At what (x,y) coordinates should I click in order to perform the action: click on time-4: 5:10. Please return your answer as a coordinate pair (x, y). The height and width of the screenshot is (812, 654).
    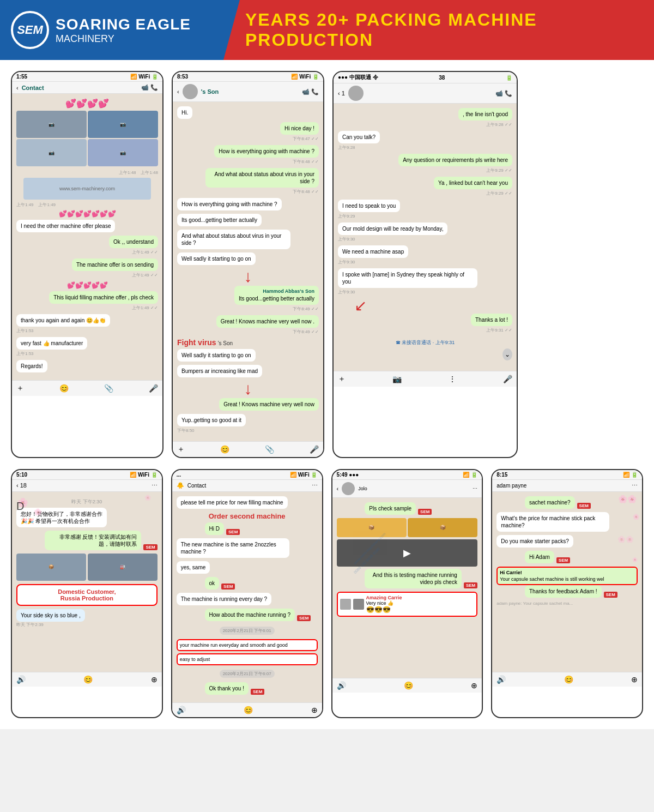
    Looking at the image, I should click on (22, 474).